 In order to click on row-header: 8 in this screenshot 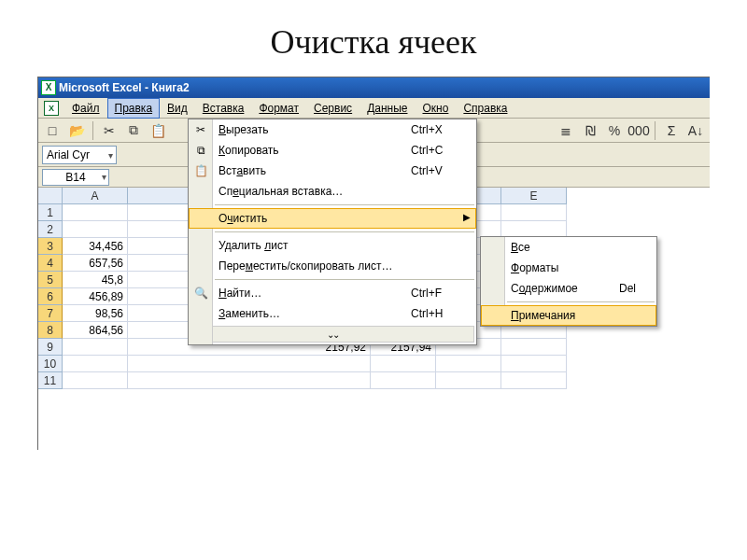, I will do `click(50, 330)`.